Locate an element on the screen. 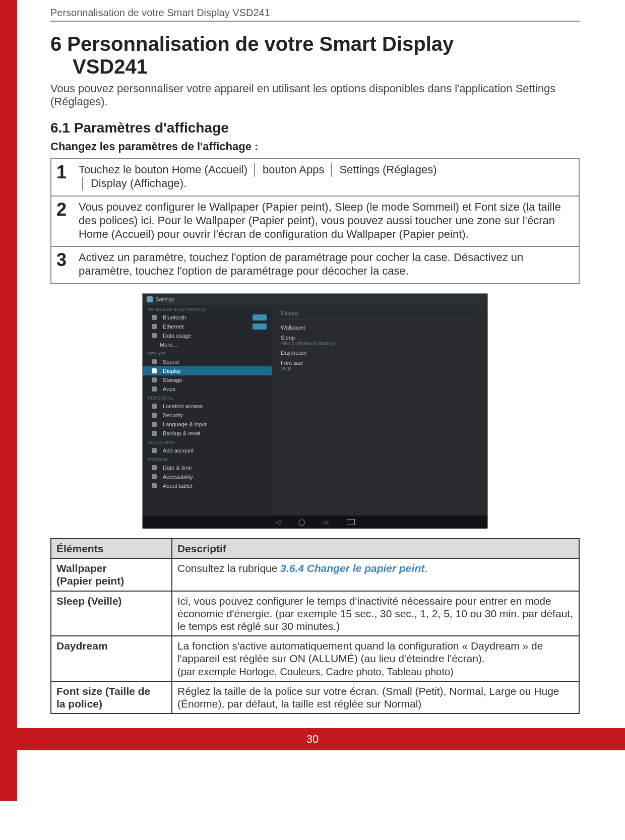 This screenshot has width=625, height=840. sidebar-category: PERSONAL is located at coordinates (207, 398).